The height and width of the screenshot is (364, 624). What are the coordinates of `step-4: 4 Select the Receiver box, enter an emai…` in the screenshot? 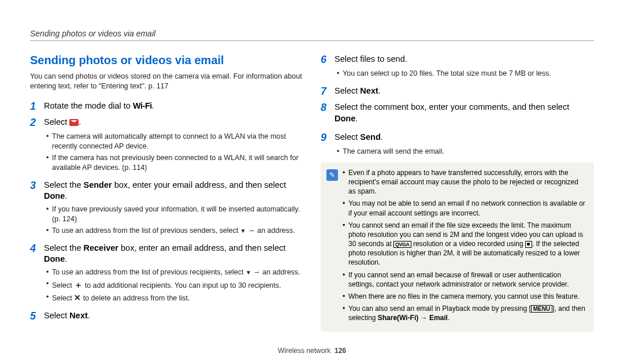 It's located at (166, 253).